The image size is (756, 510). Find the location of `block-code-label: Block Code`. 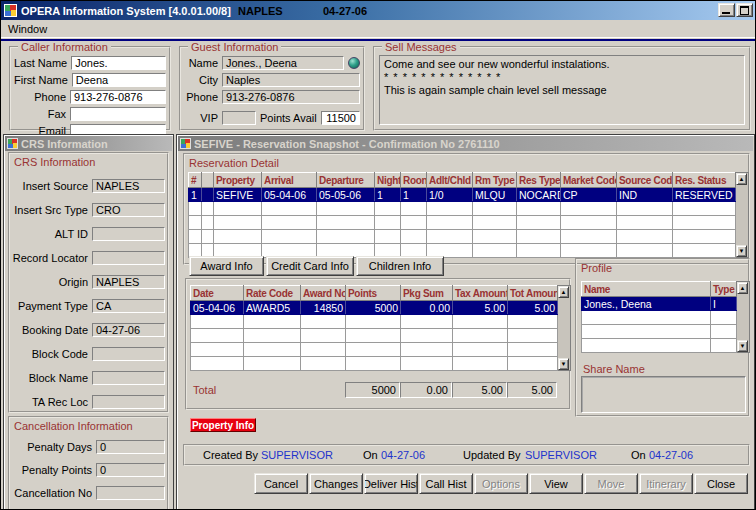

block-code-label: Block Code is located at coordinates (50, 354).